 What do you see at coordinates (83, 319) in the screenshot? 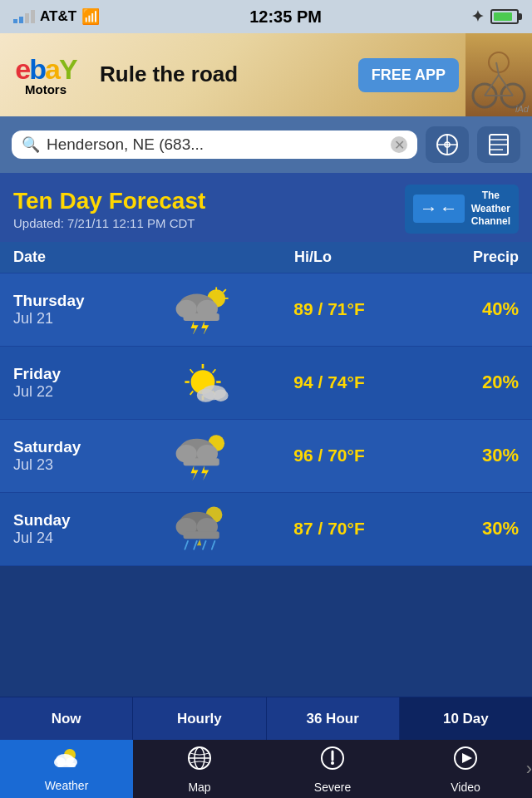
I see `row-date-0-val: Jul 21` at bounding box center [83, 319].